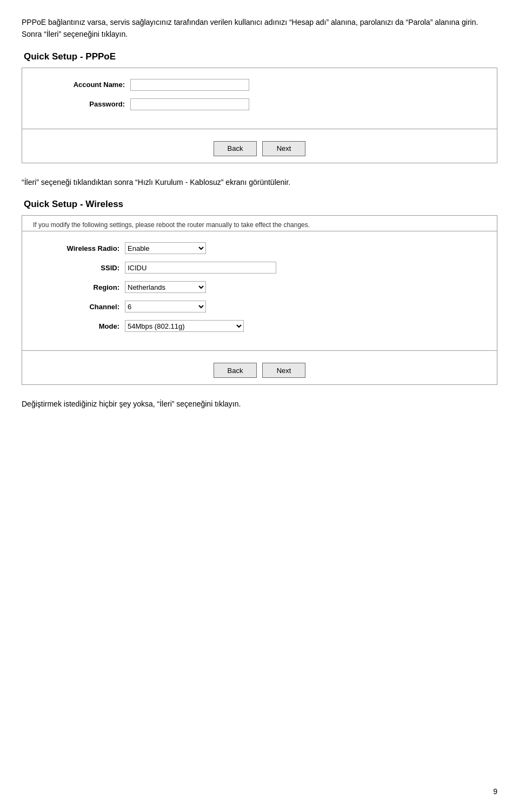 The width and height of the screenshot is (519, 812). What do you see at coordinates (190, 85) in the screenshot?
I see `account-name-input` at bounding box center [190, 85].